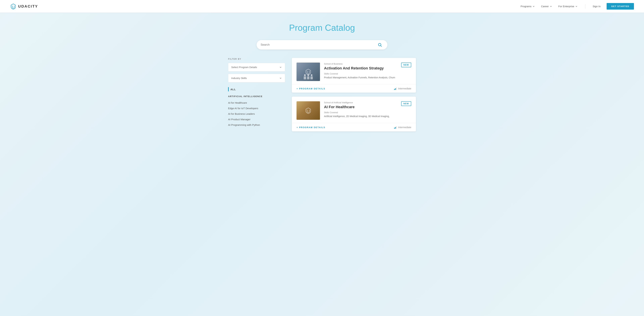 The width and height of the screenshot is (644, 316). I want to click on programs-chevron-icon, so click(534, 6).